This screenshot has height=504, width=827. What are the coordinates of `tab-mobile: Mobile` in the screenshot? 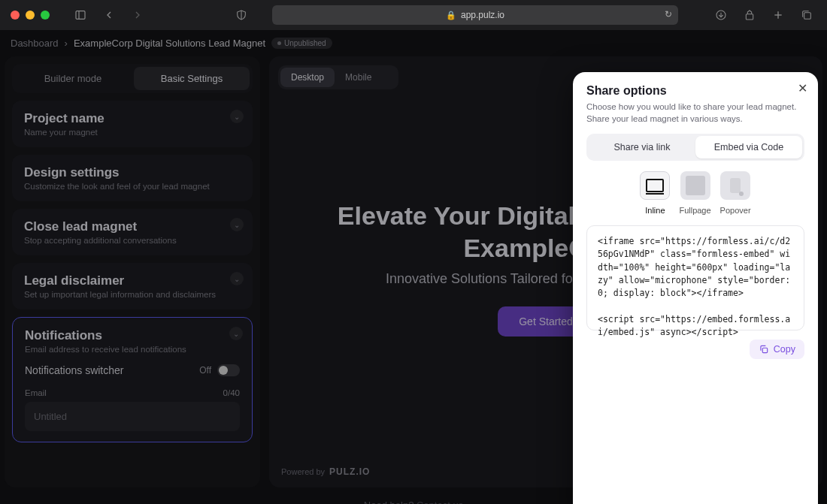 It's located at (358, 77).